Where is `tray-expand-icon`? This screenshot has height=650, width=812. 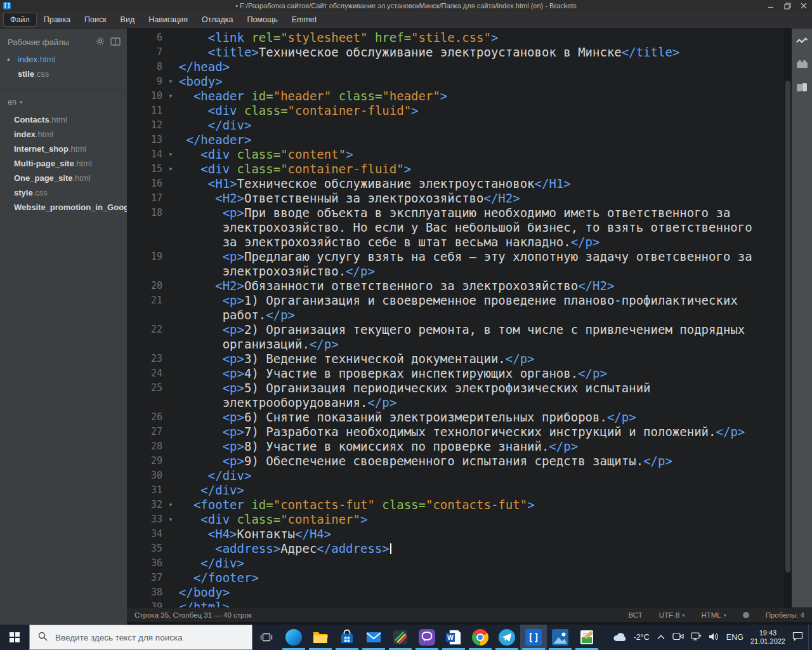 tray-expand-icon is located at coordinates (661, 637).